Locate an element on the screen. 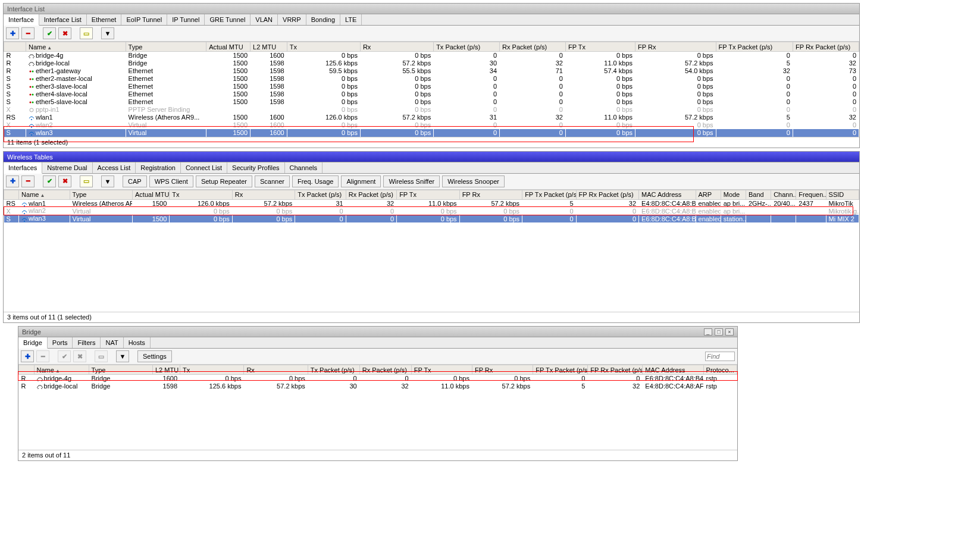 Image resolution: width=980 pixels, height=558 pixels. table-row: Xwlan2Virtual 0 bps0 bps 00 0 bps0 bps 0… is located at coordinates (432, 211).